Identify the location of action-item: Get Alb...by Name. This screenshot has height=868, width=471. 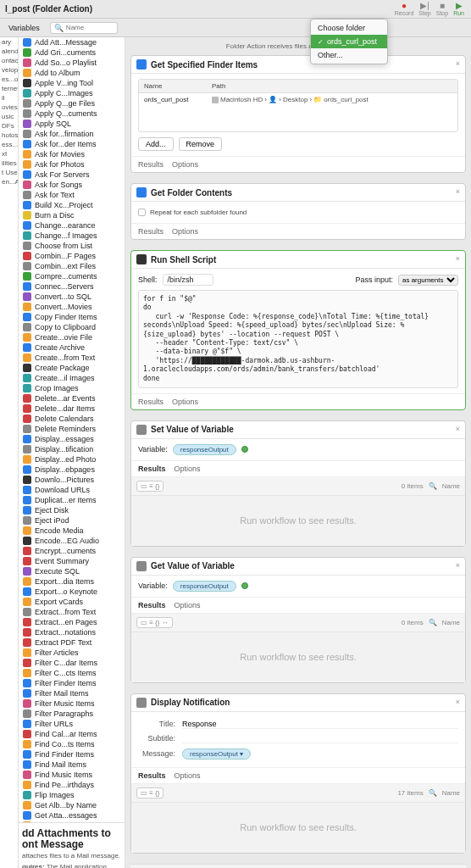
(71, 805).